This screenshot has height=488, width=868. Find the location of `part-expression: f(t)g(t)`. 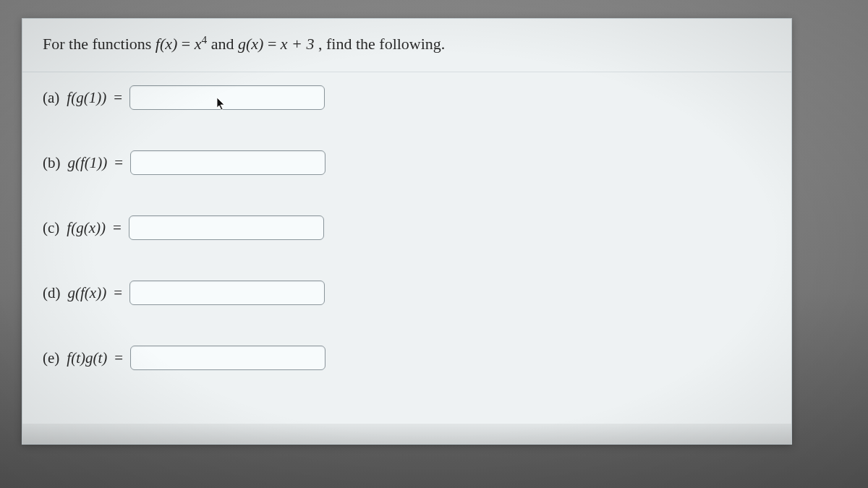

part-expression: f(t)g(t) is located at coordinates (87, 359).